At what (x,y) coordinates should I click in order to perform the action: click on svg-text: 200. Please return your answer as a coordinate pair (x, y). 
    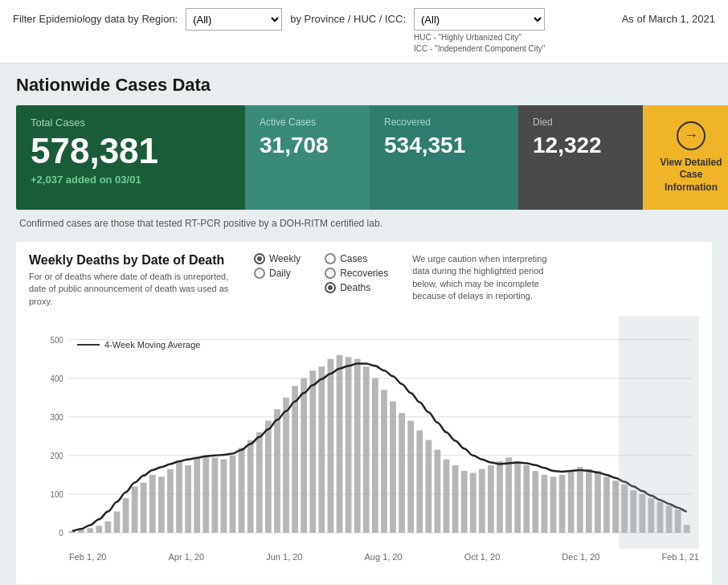
    Looking at the image, I should click on (58, 456).